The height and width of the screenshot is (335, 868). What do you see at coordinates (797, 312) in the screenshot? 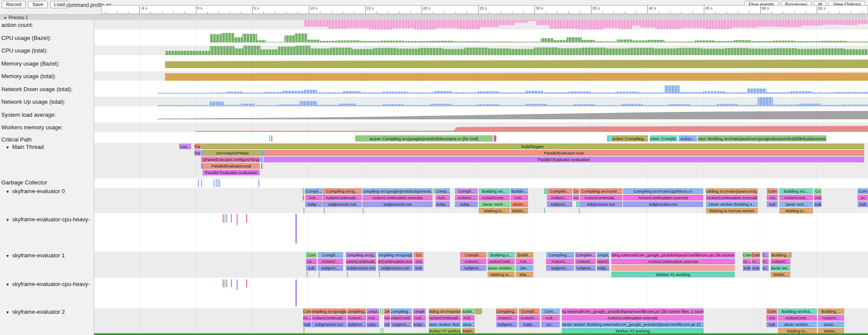
I see `trace-bar: Building src/ma...` at bounding box center [797, 312].